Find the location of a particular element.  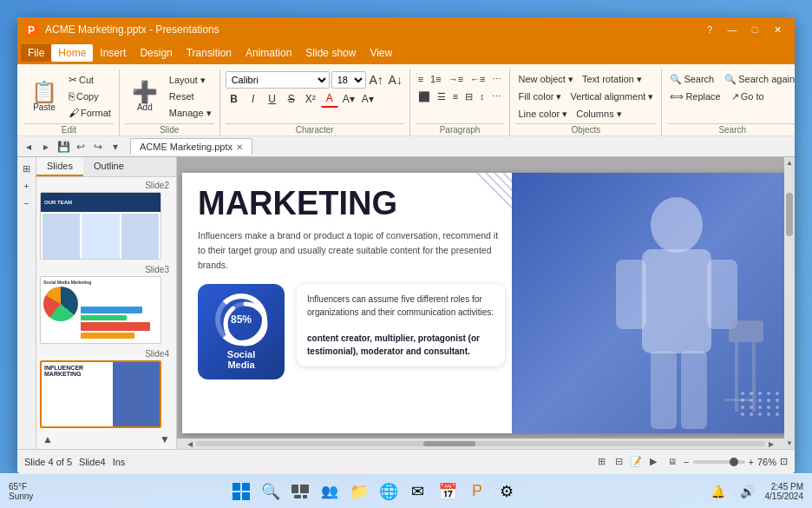

qa-redo-button: ↪ is located at coordinates (98, 147).